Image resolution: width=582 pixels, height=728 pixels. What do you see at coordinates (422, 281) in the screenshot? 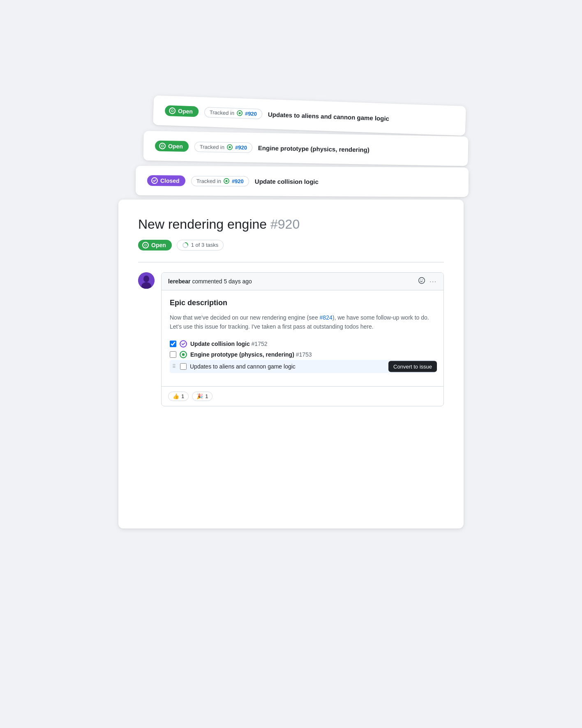
I see `emoji-icon` at bounding box center [422, 281].